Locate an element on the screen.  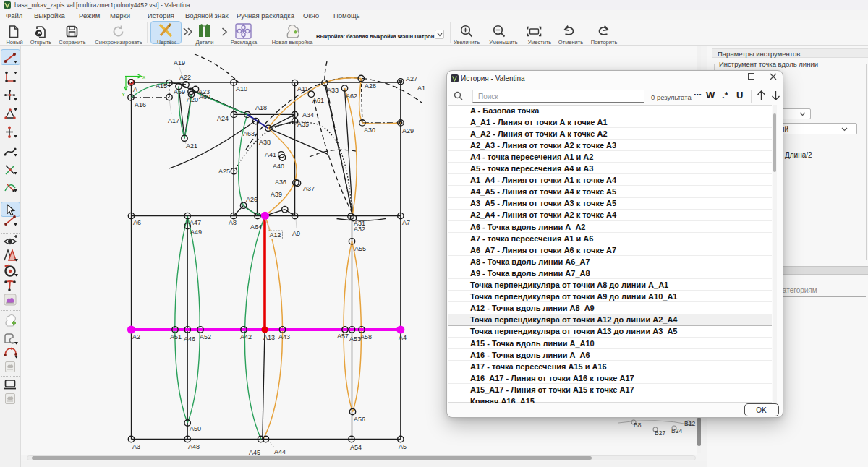
svg-text: A33 is located at coordinates (333, 90).